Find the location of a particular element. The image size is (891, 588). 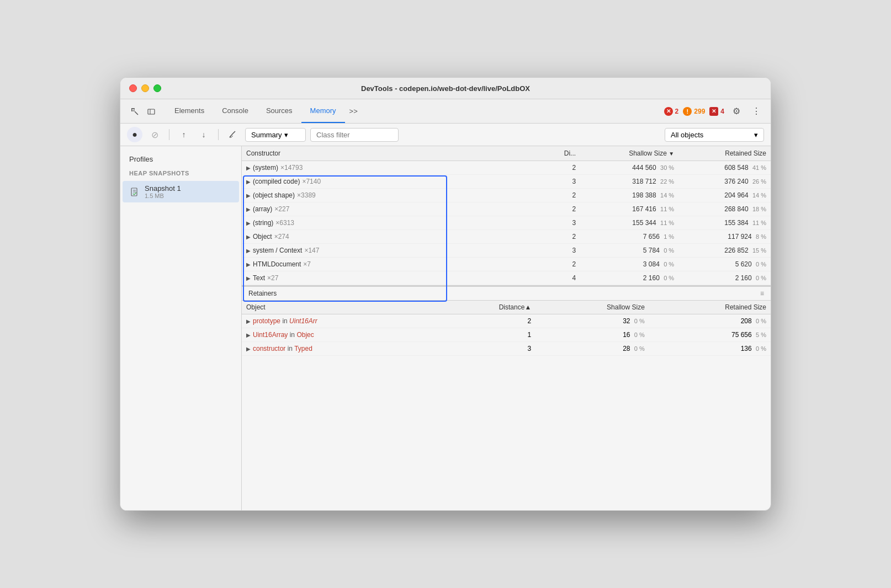

broom-icon is located at coordinates (233, 135).